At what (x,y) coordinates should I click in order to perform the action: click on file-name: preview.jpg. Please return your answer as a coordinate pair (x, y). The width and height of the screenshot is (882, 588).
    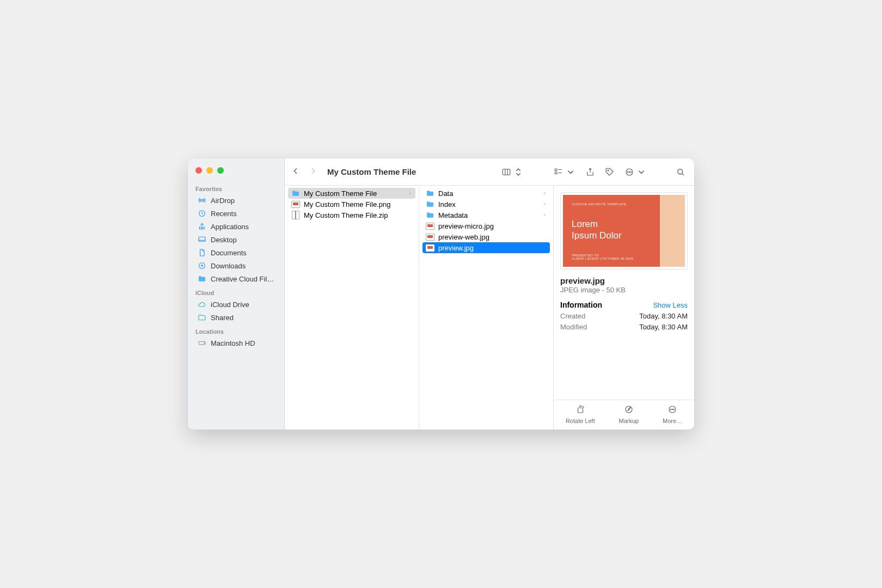
    Looking at the image, I should click on (456, 248).